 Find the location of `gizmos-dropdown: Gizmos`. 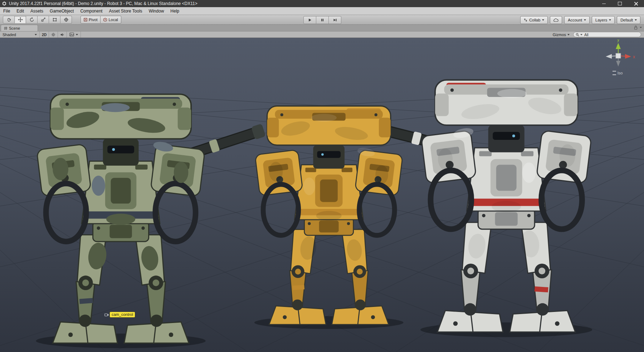

gizmos-dropdown: Gizmos is located at coordinates (561, 35).